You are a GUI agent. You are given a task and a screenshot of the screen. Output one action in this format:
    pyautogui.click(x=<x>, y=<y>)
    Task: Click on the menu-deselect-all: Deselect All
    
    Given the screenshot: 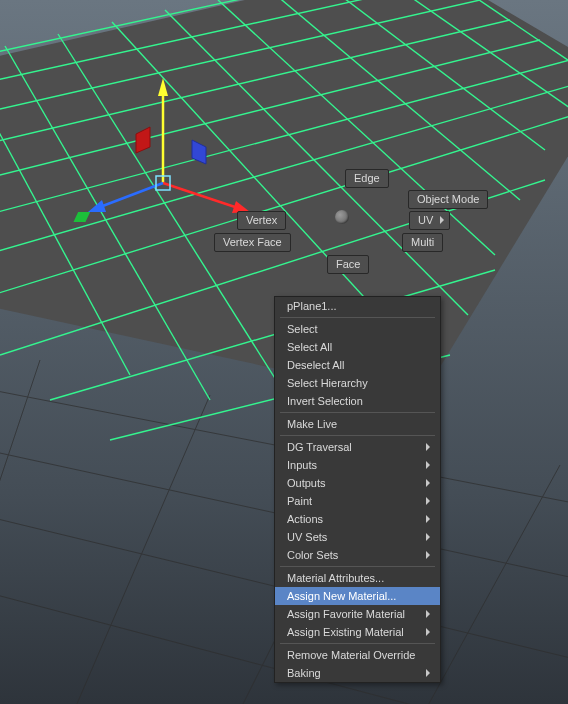 What is the action you would take?
    pyautogui.click(x=358, y=365)
    